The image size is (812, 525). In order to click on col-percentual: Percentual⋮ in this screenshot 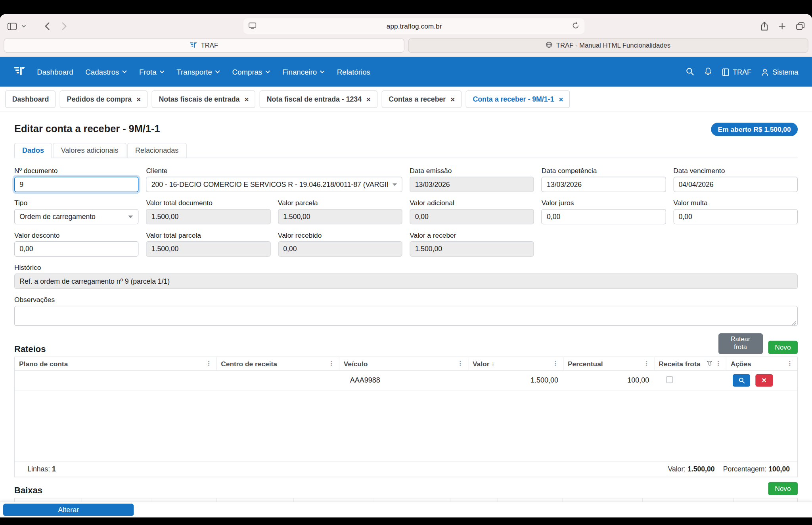, I will do `click(609, 363)`.